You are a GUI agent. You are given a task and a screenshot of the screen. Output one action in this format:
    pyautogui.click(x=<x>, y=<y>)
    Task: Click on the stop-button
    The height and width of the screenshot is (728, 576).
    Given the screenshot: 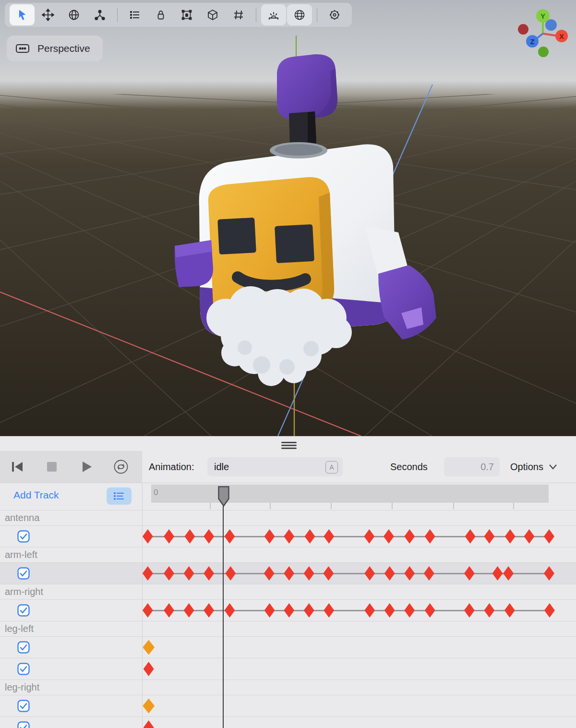 What is the action you would take?
    pyautogui.click(x=52, y=467)
    